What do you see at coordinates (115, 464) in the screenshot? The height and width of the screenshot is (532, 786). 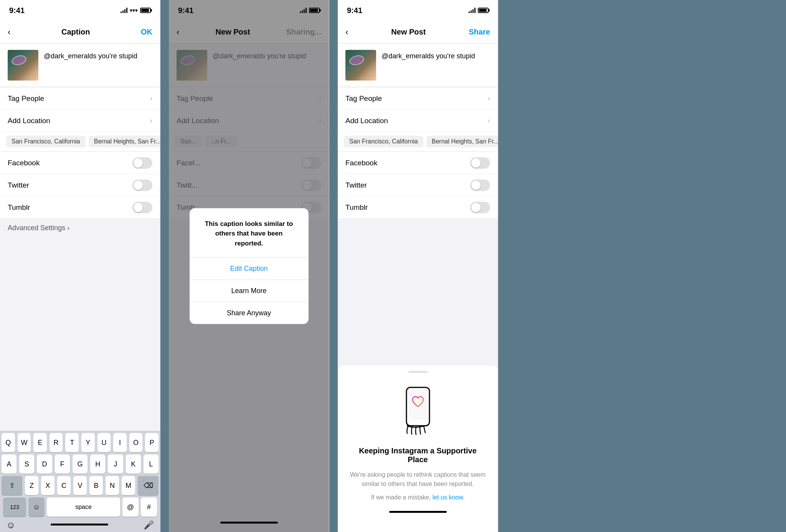 I see `key-j: J` at bounding box center [115, 464].